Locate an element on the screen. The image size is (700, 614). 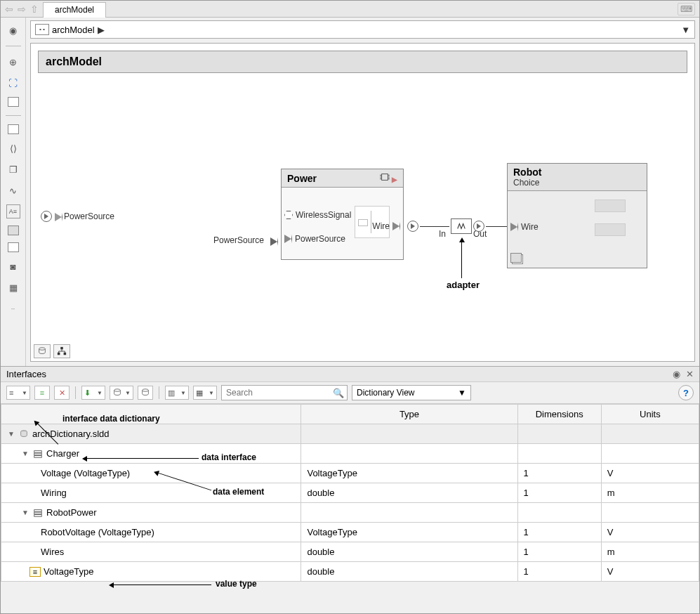
filter-btn: ▥▼ is located at coordinates (177, 393).